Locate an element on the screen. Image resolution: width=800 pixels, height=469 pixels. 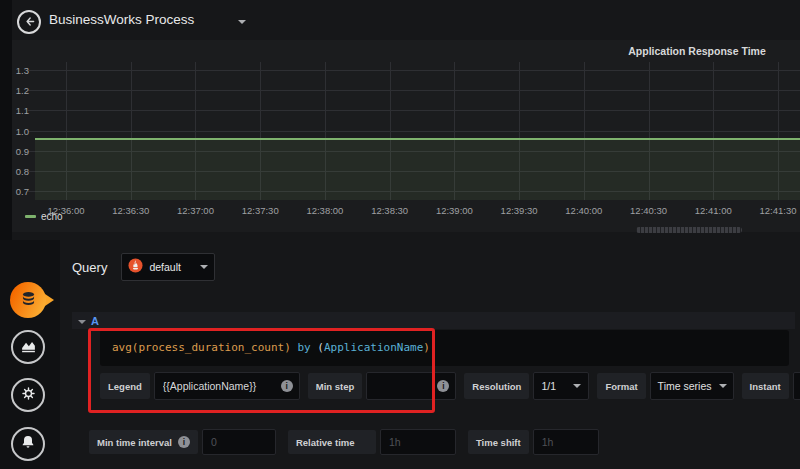
legend-series-name: echo is located at coordinates (52, 216).